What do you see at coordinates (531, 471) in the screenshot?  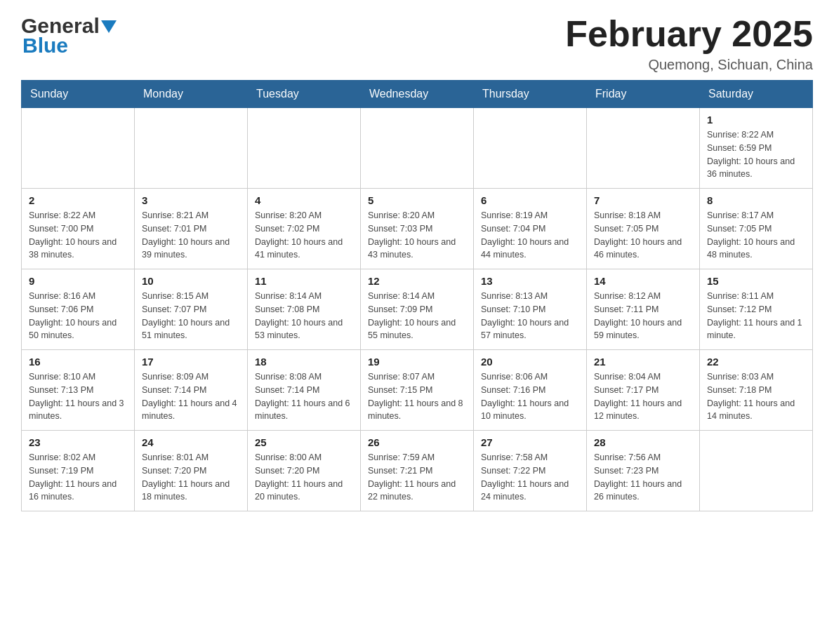 I see `table-row: 27Sunrise: 7:58 AM Sunset: 7:22 PM Dayli…` at bounding box center [531, 471].